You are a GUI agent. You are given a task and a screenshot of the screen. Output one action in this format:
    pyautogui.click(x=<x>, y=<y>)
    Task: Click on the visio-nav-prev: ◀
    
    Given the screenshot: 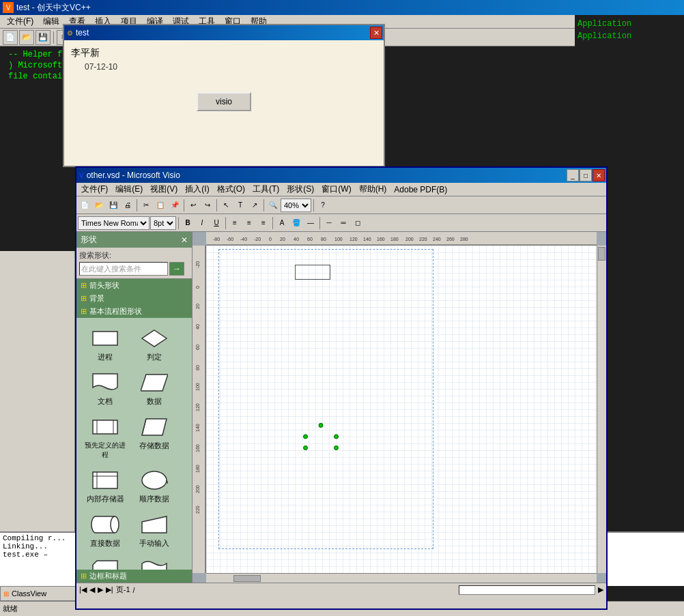 What is the action you would take?
    pyautogui.click(x=92, y=589)
    